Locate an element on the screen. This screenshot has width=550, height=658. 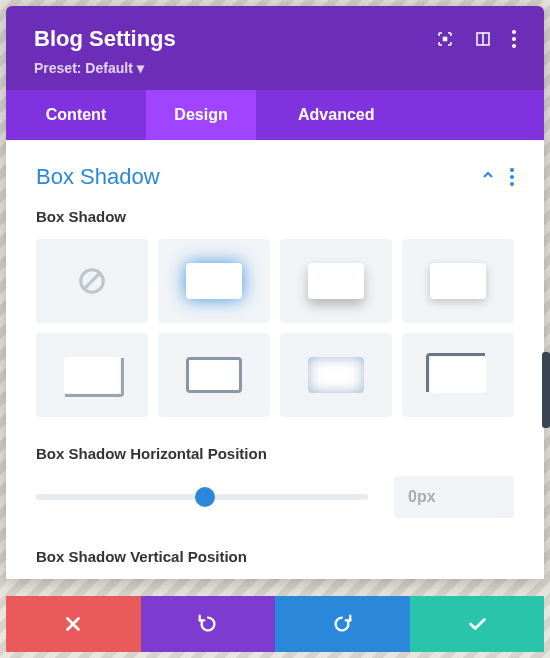
tab-advanced: Advanced is located at coordinates (400, 115).